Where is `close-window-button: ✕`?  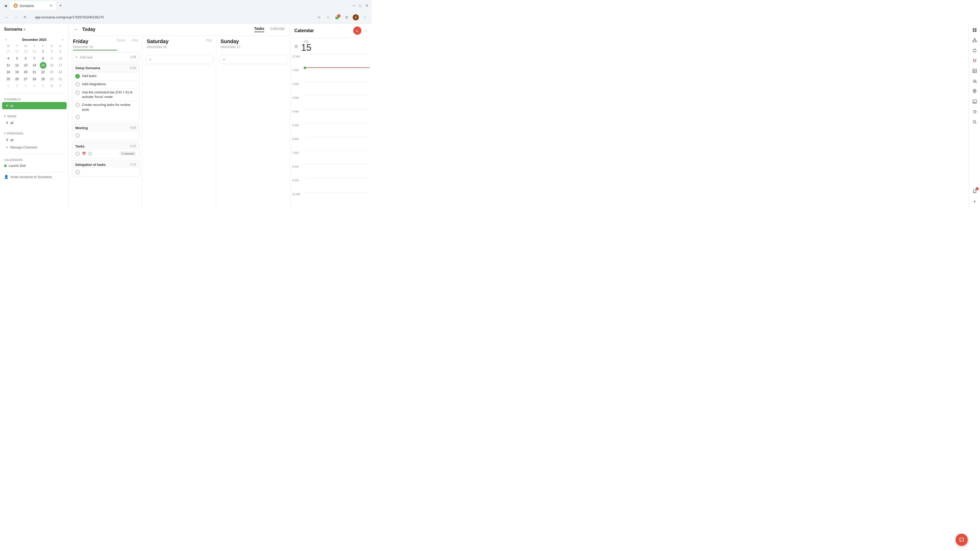 close-window-button: ✕ is located at coordinates (367, 5).